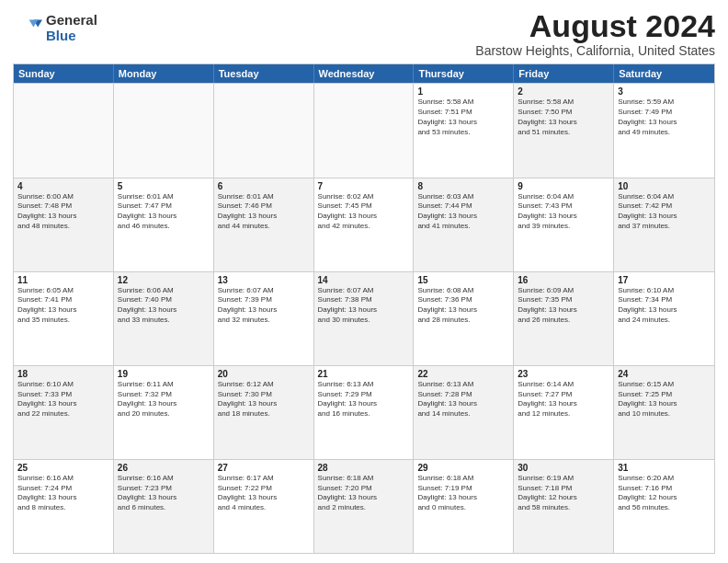  I want to click on day-number: 22, so click(463, 373).